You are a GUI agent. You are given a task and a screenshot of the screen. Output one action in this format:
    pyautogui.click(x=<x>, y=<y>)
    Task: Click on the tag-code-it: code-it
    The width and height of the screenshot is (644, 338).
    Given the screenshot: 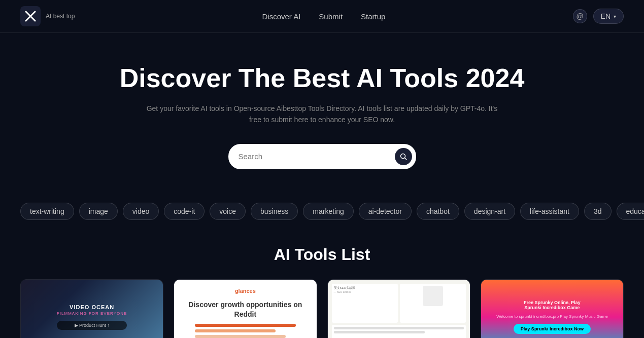 What is the action you would take?
    pyautogui.click(x=184, y=211)
    